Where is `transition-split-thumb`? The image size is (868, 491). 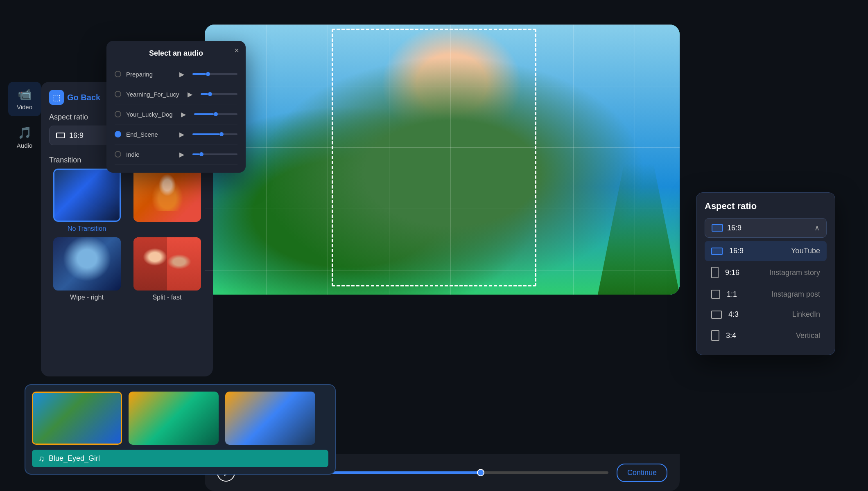
transition-split-thumb is located at coordinates (167, 264).